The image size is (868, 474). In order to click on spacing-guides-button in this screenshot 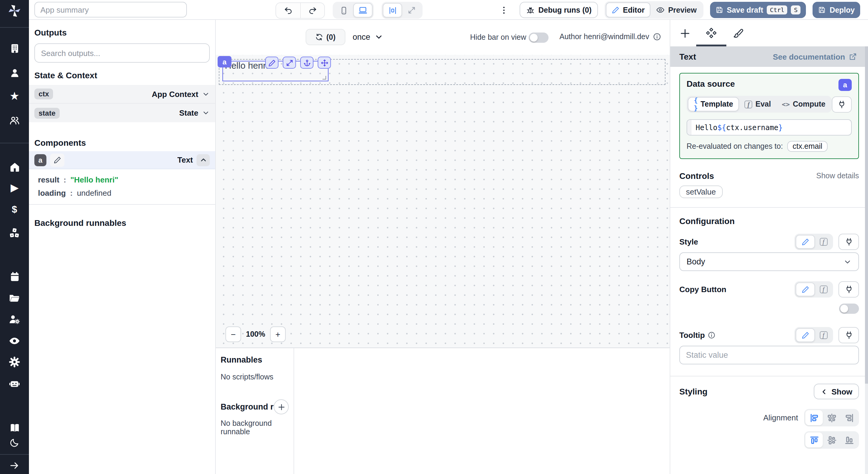, I will do `click(392, 10)`.